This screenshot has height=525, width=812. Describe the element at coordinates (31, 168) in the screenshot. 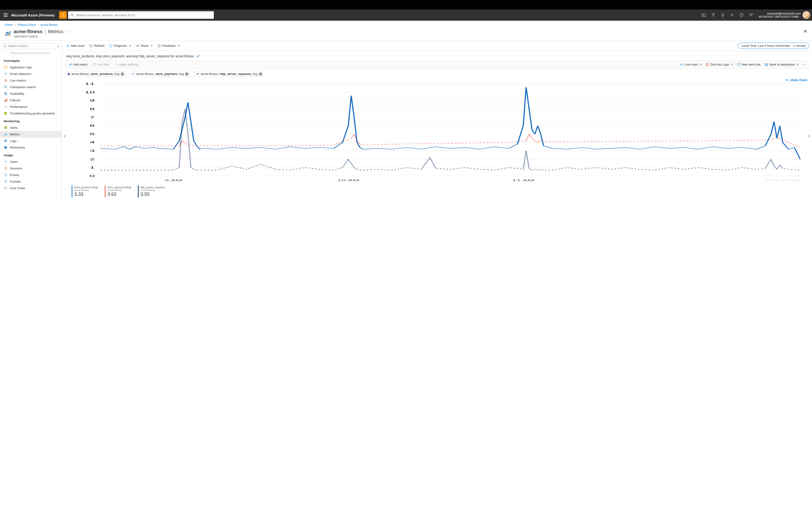

I see `sidebar-item-sessions: Sessions` at that location.